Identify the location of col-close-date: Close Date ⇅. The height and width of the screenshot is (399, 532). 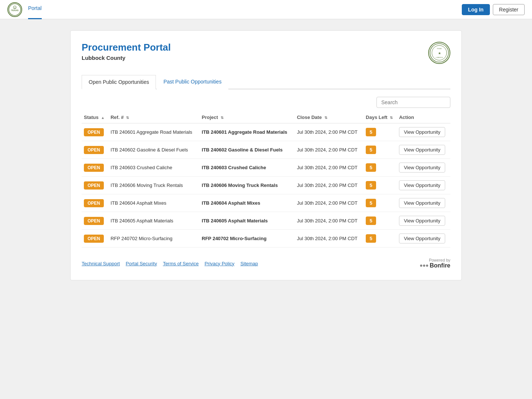
(329, 117).